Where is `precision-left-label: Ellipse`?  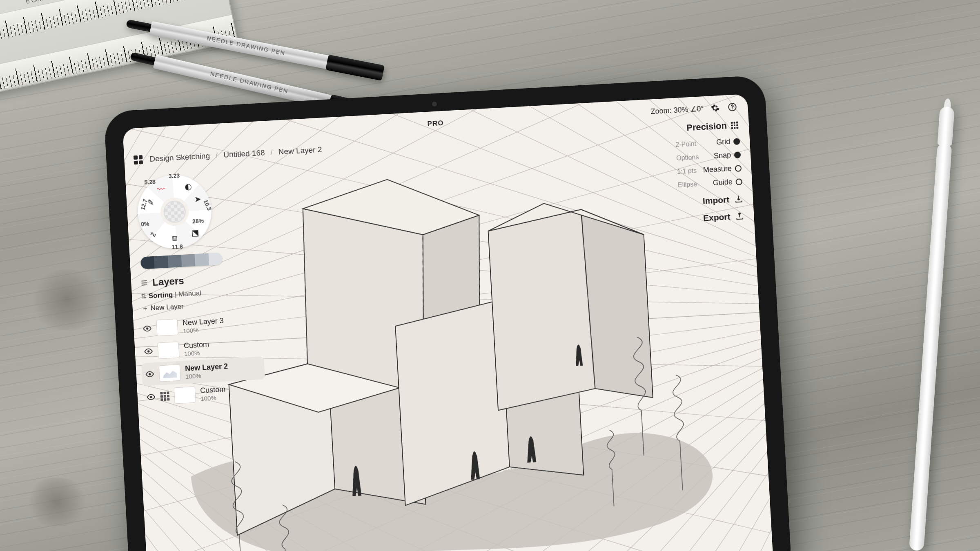
precision-left-label: Ellipse is located at coordinates (687, 184).